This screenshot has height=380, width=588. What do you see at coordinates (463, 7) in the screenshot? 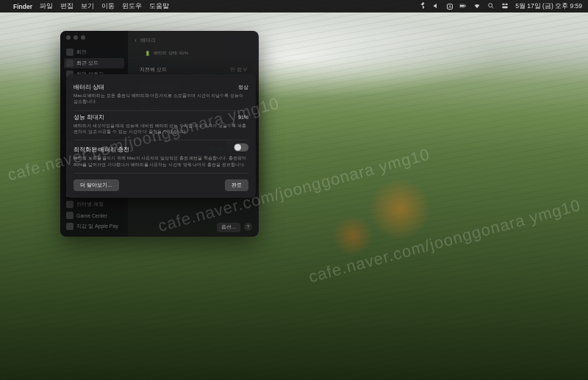
I see `battery-icon` at bounding box center [463, 7].